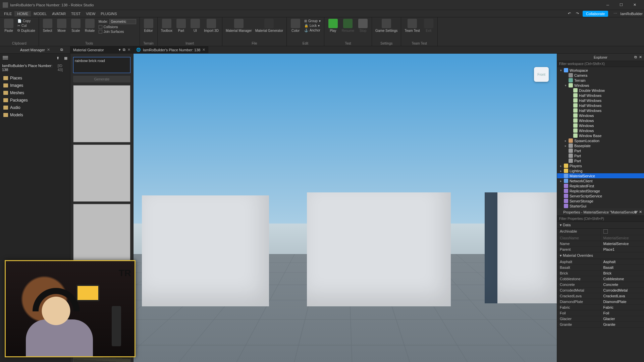 This screenshot has height=362, width=644. What do you see at coordinates (48, 25) in the screenshot?
I see `select-tool: Select` at bounding box center [48, 25].